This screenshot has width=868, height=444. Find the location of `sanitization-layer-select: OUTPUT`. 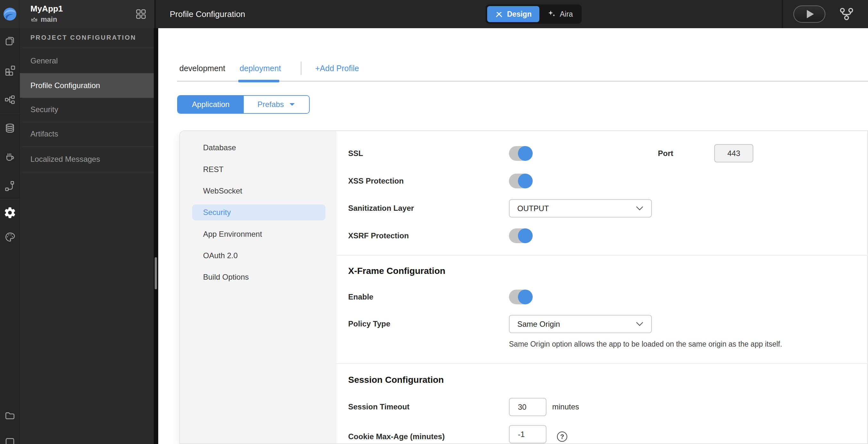

sanitization-layer-select: OUTPUT is located at coordinates (580, 208).